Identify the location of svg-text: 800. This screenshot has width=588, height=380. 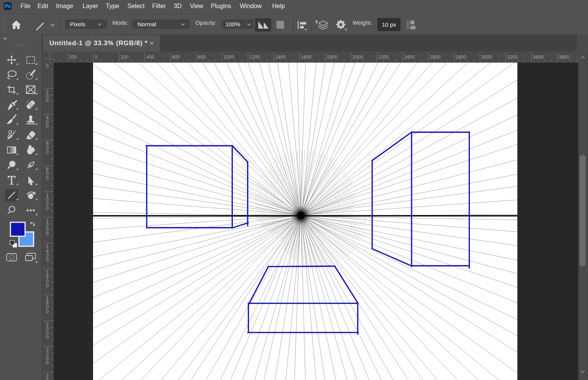
(202, 57).